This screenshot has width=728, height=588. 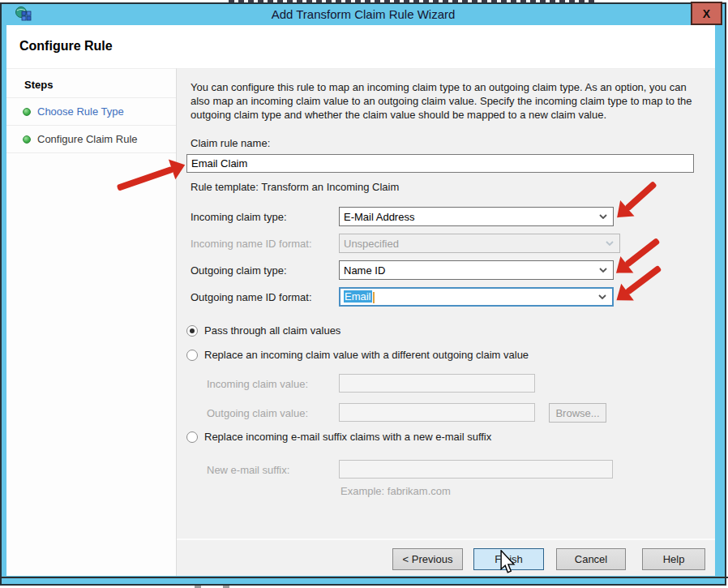 I want to click on text-caret, so click(x=374, y=298).